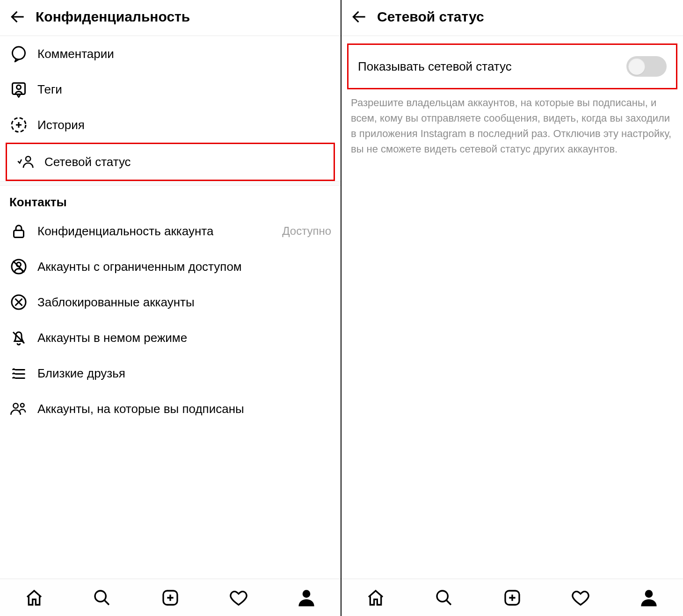 The width and height of the screenshot is (683, 616). I want to click on tag-person-icon, so click(19, 89).